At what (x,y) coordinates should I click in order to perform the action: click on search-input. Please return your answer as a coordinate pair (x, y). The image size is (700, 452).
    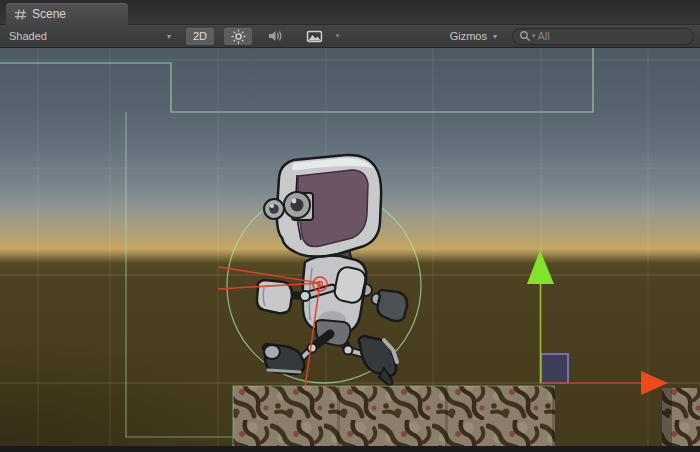
    Looking at the image, I should click on (612, 36).